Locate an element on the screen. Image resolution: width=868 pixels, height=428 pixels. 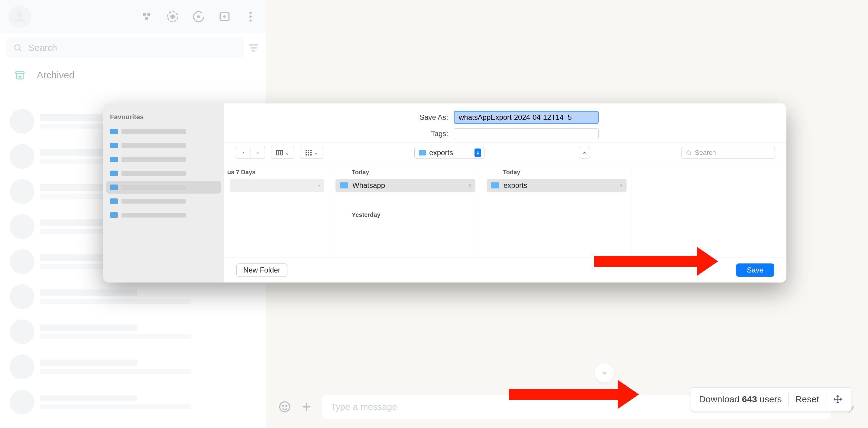
favourite-item-selected is located at coordinates (164, 187).